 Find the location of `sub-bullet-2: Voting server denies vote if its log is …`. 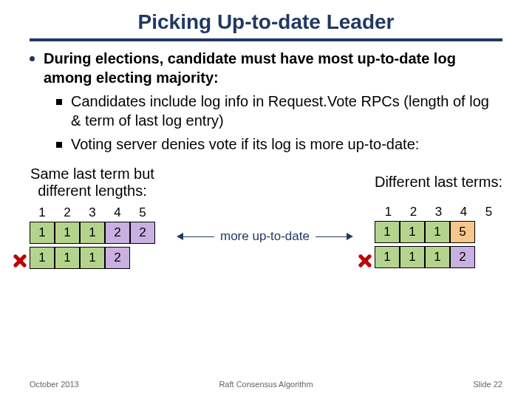

sub-bullet-2: Voting server denies vote if its log is … is located at coordinates (245, 144).